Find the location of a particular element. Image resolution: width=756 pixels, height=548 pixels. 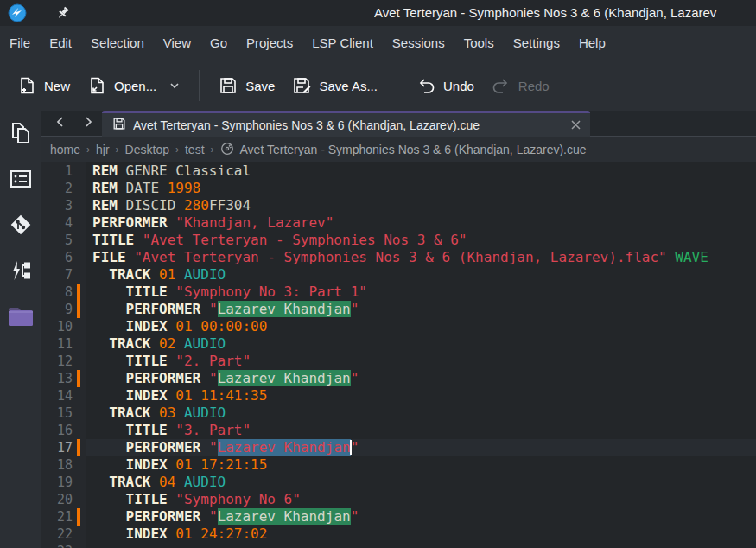

tab-bar: Avet Terteryan - Symphonies Nos 3 & 6 (K… is located at coordinates (399, 124).